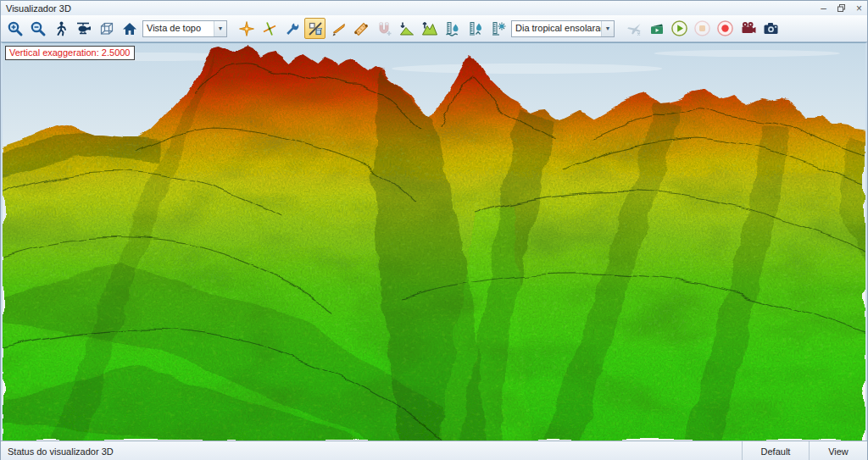  Describe the element at coordinates (337, 29) in the screenshot. I see `draw-path-button` at that location.